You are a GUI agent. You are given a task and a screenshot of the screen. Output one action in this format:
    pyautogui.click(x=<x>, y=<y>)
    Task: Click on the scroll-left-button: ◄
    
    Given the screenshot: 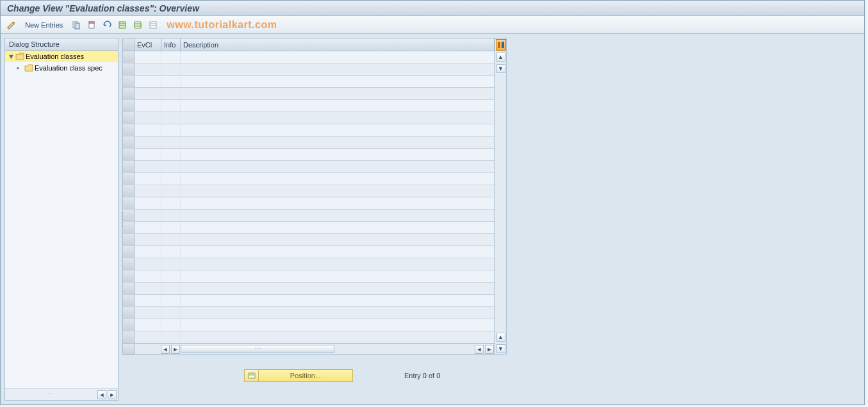 What is the action you would take?
    pyautogui.click(x=165, y=349)
    